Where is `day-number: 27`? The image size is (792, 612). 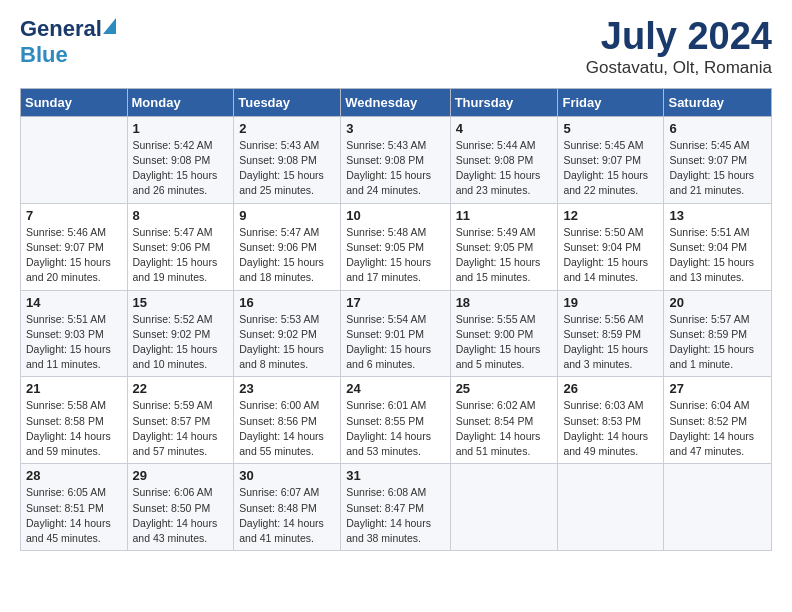
day-number: 27 is located at coordinates (718, 388).